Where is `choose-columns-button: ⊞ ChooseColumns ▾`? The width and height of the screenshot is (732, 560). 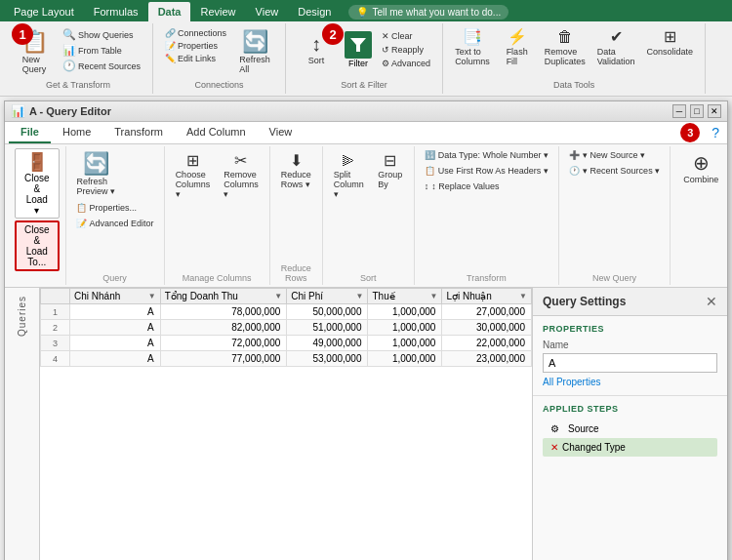
choose-columns-button: ⊞ ChooseColumns ▾ is located at coordinates (193, 176).